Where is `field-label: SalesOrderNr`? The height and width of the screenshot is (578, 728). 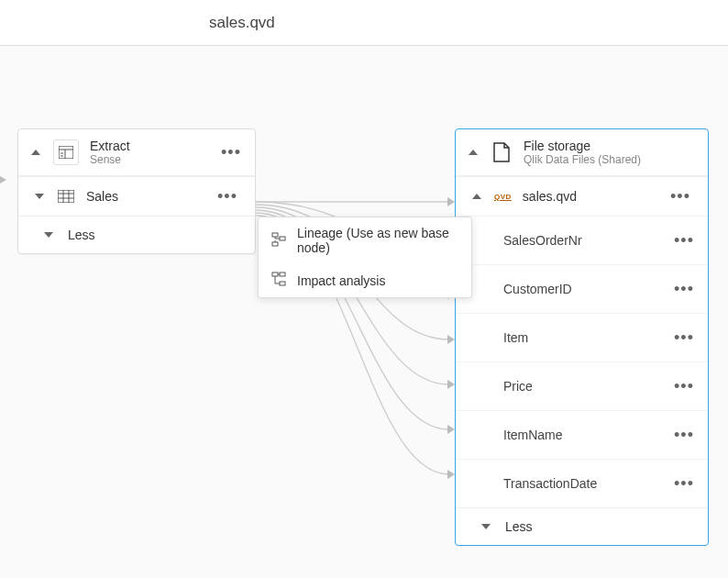
field-label: SalesOrderNr is located at coordinates (543, 240).